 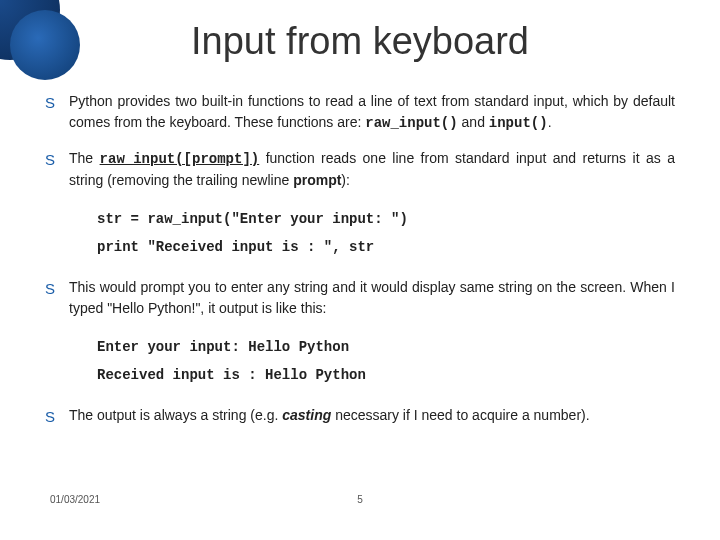 I want to click on bullet-text: This would prompt you to enter any strin…, so click(x=372, y=298).